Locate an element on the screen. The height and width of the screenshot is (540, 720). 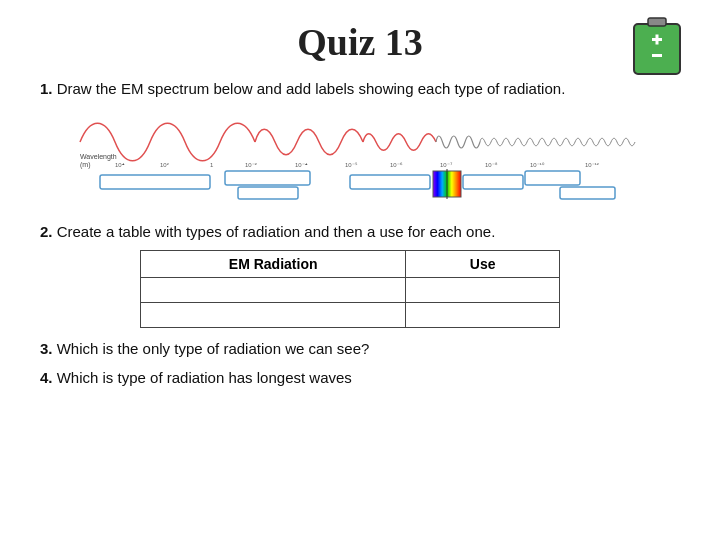
svg-text: 1 is located at coordinates (212, 165).